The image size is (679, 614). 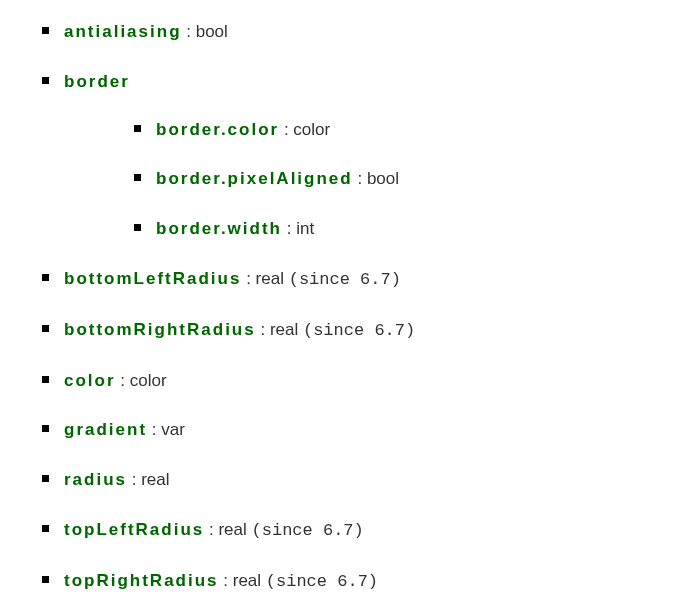 What do you see at coordinates (173, 430) in the screenshot?
I see `property-type: var` at bounding box center [173, 430].